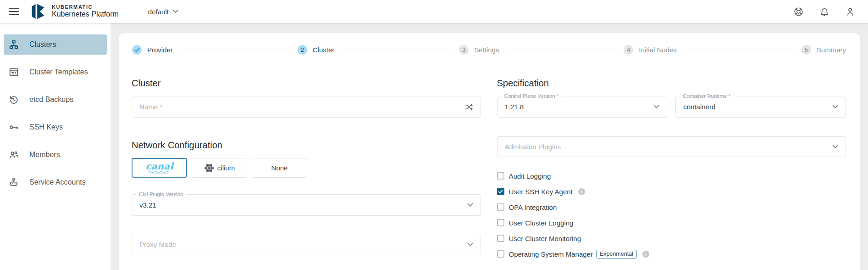  Describe the element at coordinates (55, 155) in the screenshot. I see `sidebar-item-members: Members` at that location.